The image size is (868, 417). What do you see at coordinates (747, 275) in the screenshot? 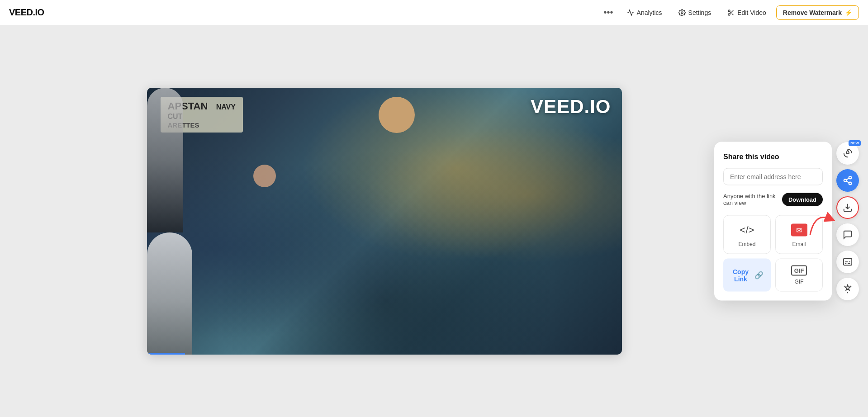
I see `copy-link-button: Copy Link 🔗` at bounding box center [747, 275].